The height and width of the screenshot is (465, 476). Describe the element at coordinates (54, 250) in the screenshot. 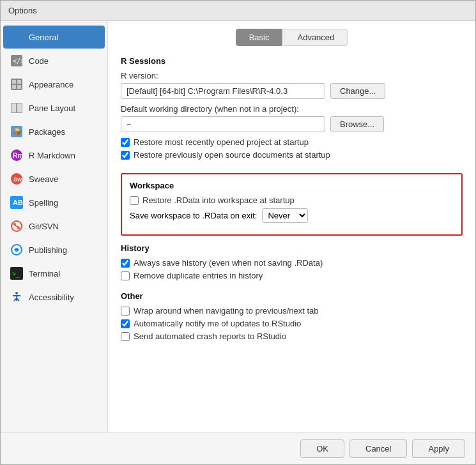

I see `sidebar-item-publishing: Publishing` at that location.